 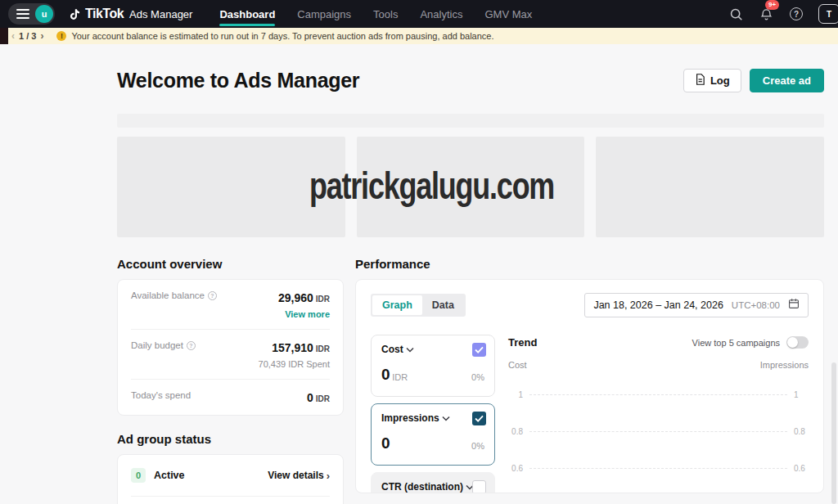 What do you see at coordinates (304, 314) in the screenshot?
I see `view-more-link: View more` at bounding box center [304, 314].